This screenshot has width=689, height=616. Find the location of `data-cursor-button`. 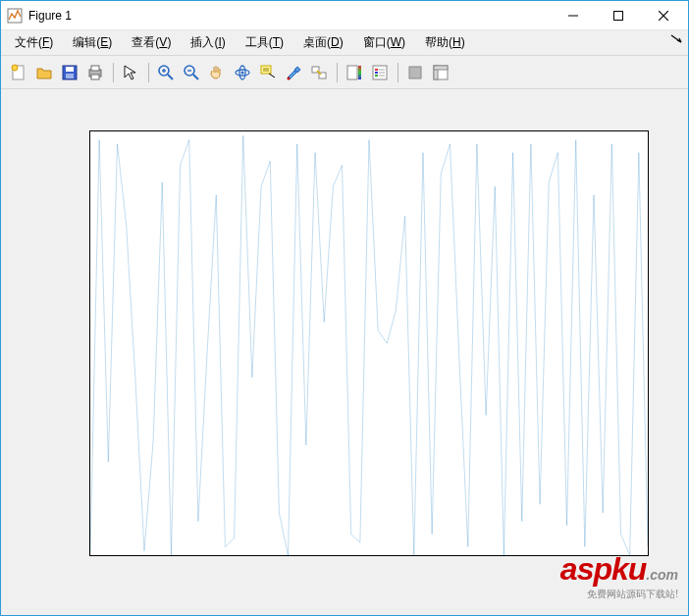

data-cursor-button is located at coordinates (268, 73).